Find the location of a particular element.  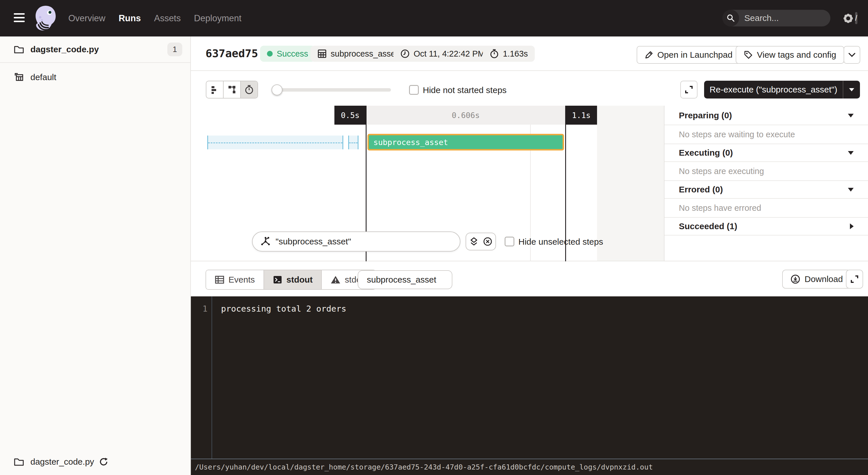

tag-icon is located at coordinates (748, 55).